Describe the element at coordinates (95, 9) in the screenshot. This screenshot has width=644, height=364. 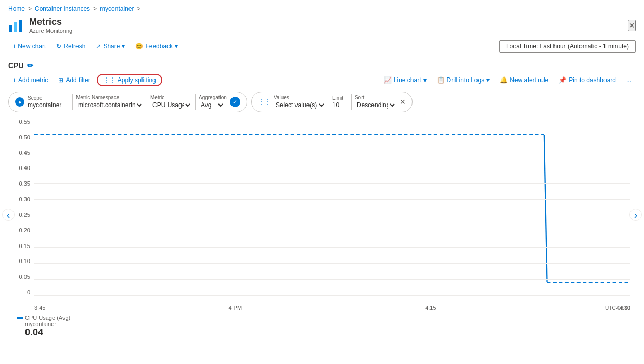
I see `breadcrumb-sep2: >` at that location.